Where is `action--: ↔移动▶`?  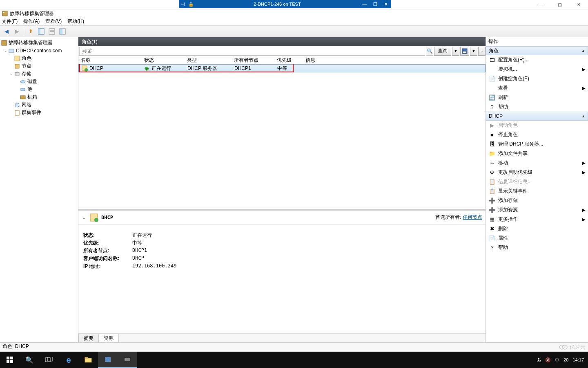 action--: ↔移动▶ is located at coordinates (537, 163).